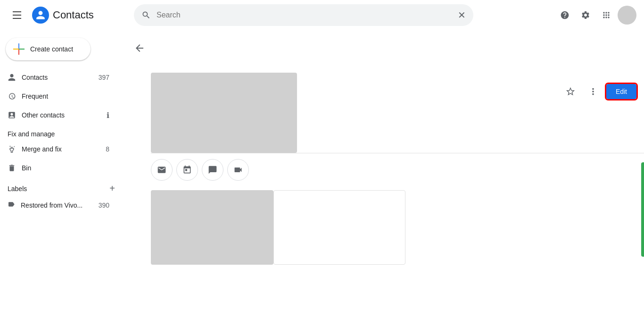 Image resolution: width=644 pixels, height=310 pixels. I want to click on header-right, so click(596, 15).